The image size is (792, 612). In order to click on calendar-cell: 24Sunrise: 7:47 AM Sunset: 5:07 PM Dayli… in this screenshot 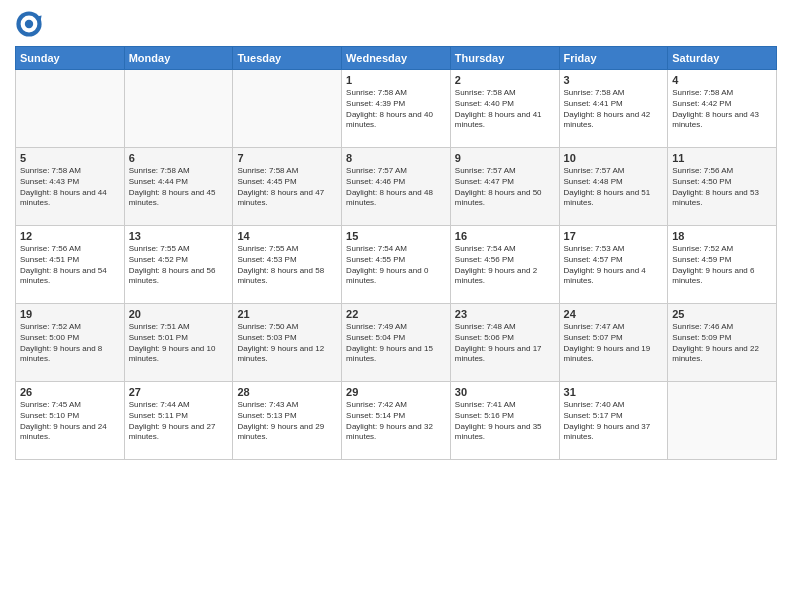, I will do `click(614, 343)`.